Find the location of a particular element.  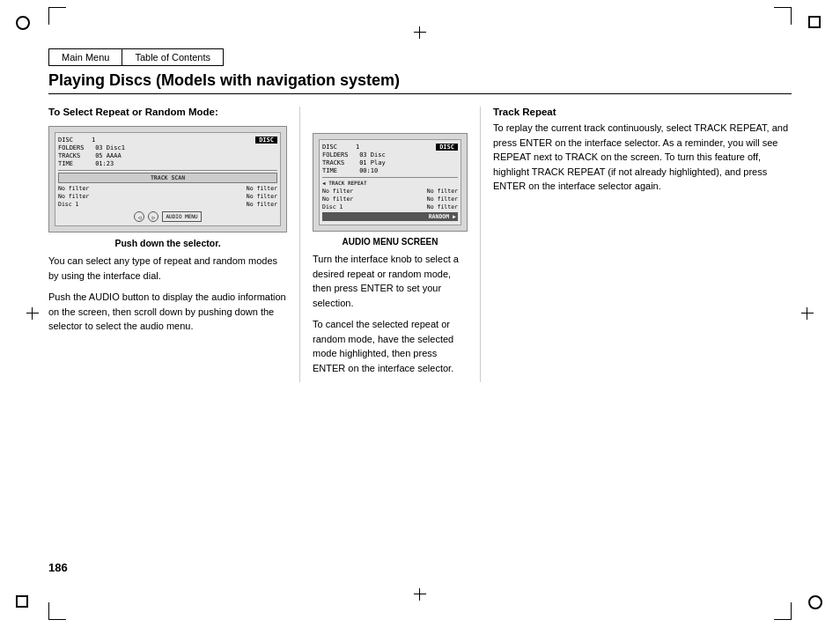

reg-mark-top is located at coordinates (420, 33).